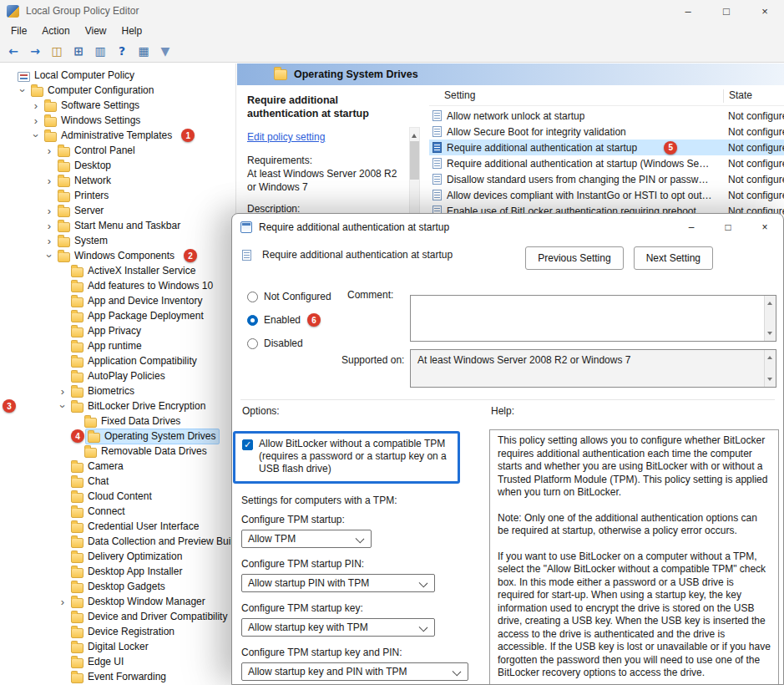  I want to click on tree-item: App Privacy, so click(118, 331).